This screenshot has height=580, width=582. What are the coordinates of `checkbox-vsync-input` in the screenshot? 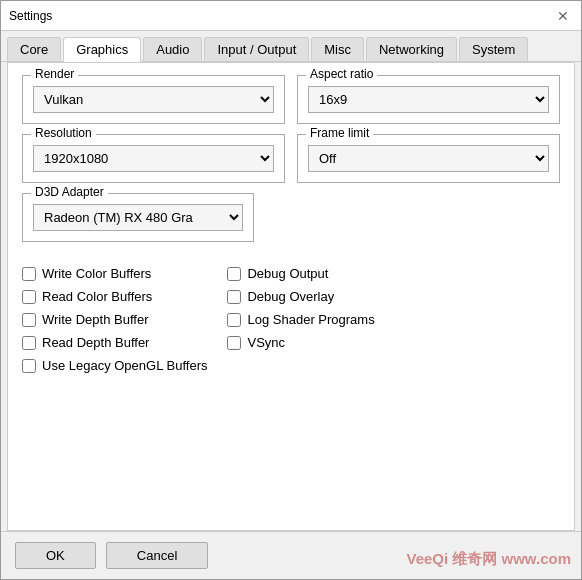 It's located at (234, 343).